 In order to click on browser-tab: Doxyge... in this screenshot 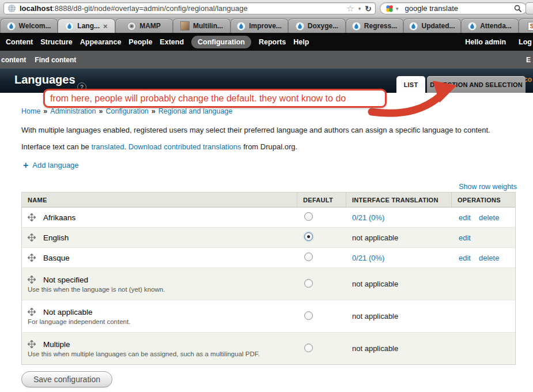, I will do `click(317, 25)`.